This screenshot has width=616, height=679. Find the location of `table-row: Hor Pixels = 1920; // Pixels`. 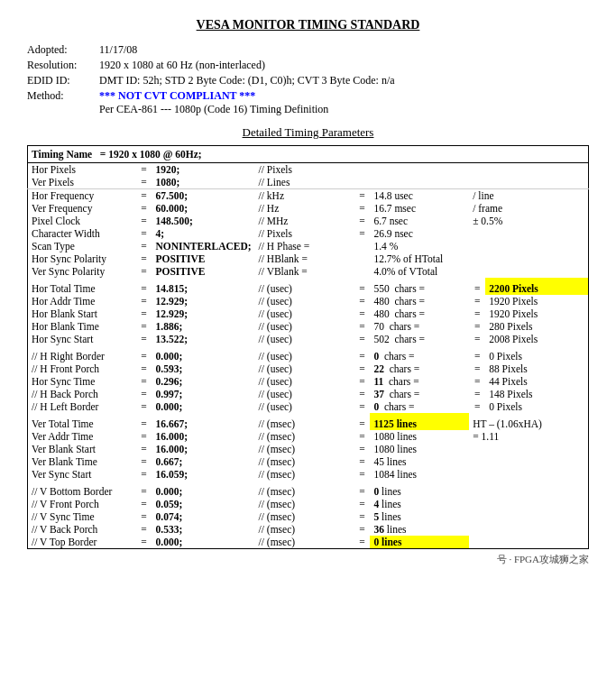

table-row: Hor Pixels = 1920; // Pixels is located at coordinates (308, 170).